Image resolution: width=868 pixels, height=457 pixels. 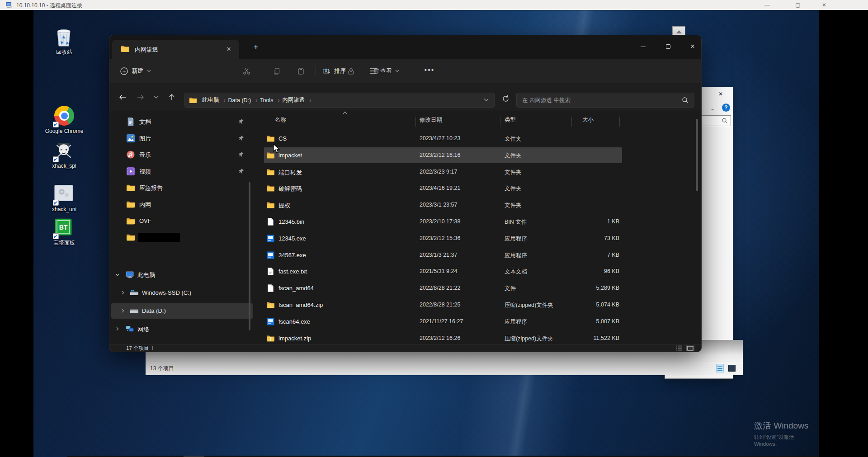 What do you see at coordinates (720, 368) in the screenshot?
I see `details-view-toggle` at bounding box center [720, 368].